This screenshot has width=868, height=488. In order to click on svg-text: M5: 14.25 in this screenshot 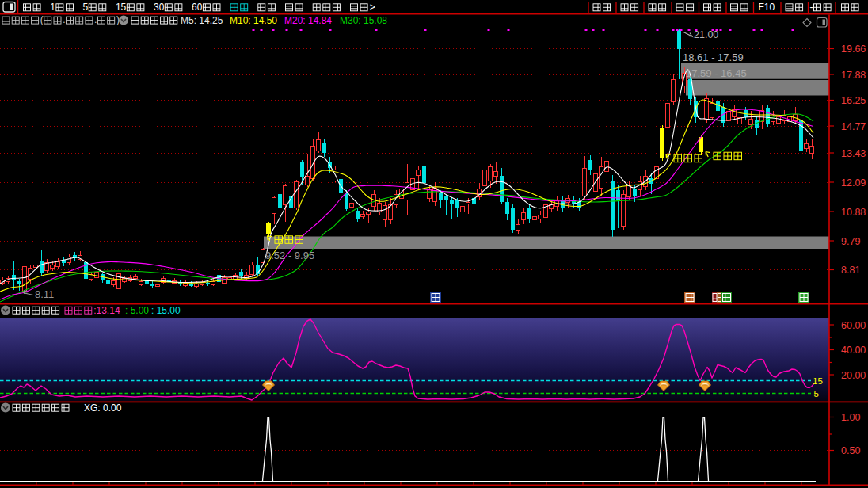, I will do `click(202, 21)`.